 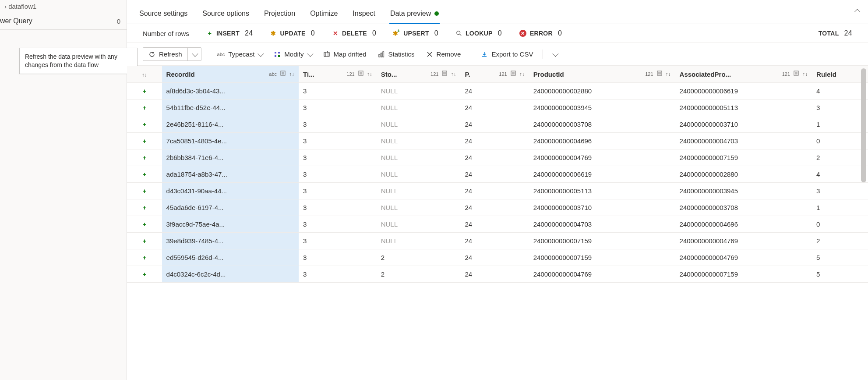 I want to click on cell-RecordId: 39e8d939-7485-4..., so click(x=230, y=241).